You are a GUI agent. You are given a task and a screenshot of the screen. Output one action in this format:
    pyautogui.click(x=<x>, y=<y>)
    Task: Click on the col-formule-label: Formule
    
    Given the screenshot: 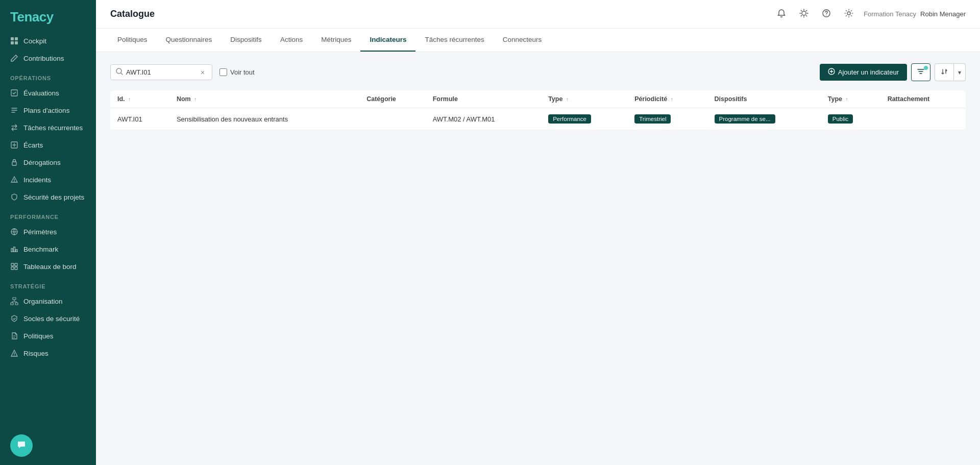 What is the action you would take?
    pyautogui.click(x=445, y=99)
    